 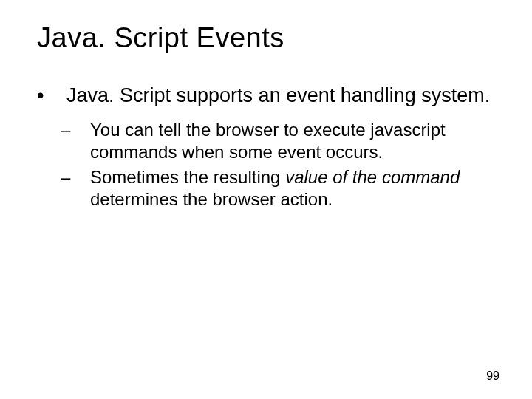 I want to click on sub-bullet-text-a: Sometimes the resulting, so click(x=188, y=177).